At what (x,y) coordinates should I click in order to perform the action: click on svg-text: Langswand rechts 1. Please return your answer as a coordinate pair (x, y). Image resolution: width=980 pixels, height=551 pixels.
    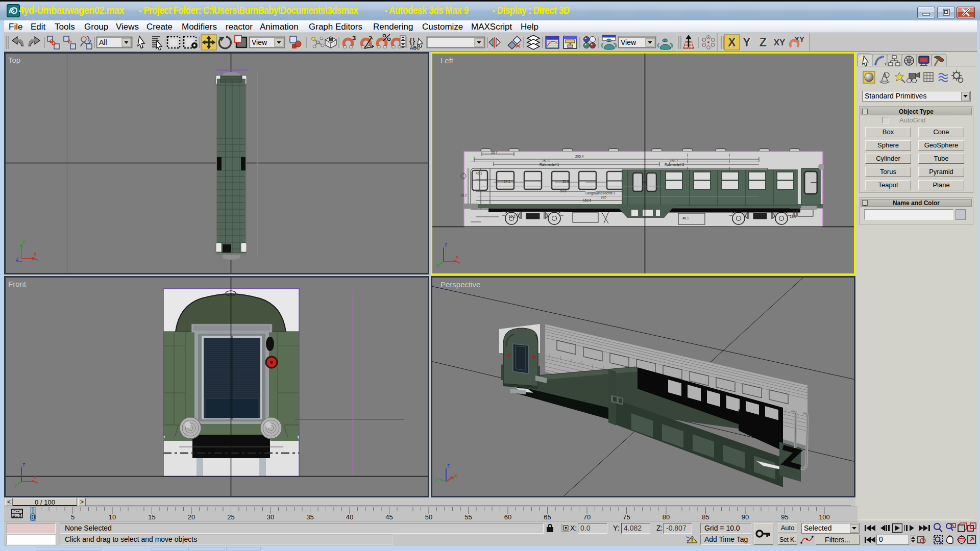
    Looking at the image, I should click on (600, 193).